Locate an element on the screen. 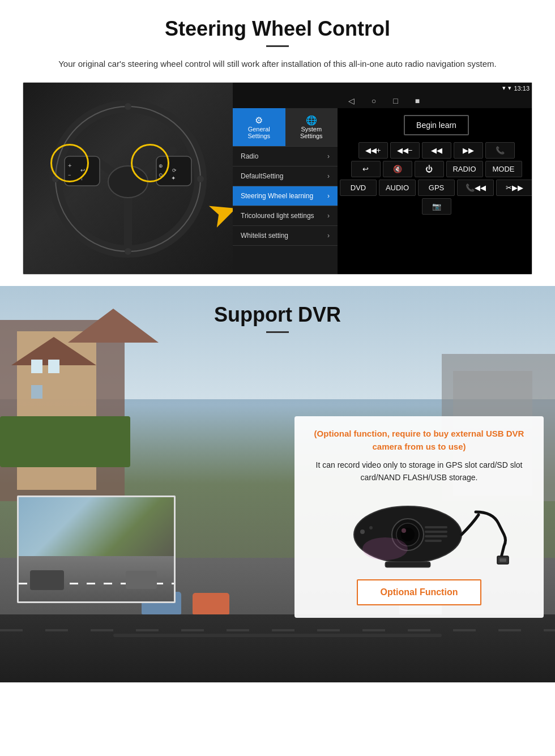 This screenshot has width=555, height=756. clock: 13:13 is located at coordinates (522, 88).